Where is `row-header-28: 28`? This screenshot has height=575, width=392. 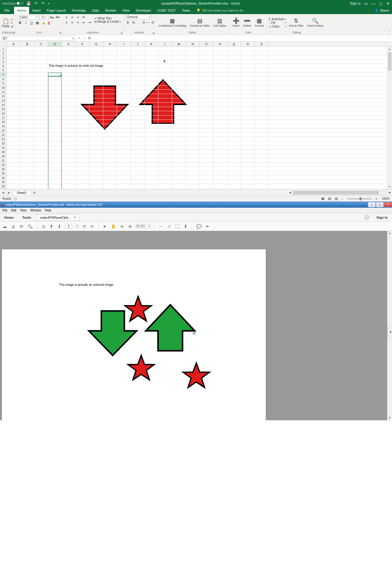
row-header-28: 28 is located at coordinates (3, 165).